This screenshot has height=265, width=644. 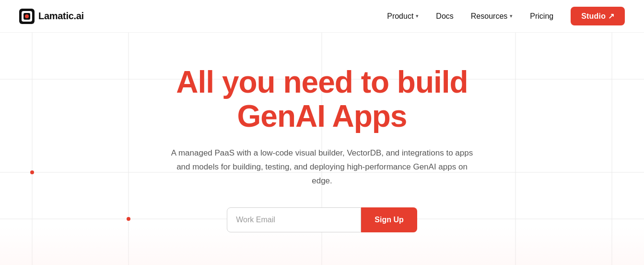 I want to click on studio-button: Studio ↗, so click(x=597, y=16).